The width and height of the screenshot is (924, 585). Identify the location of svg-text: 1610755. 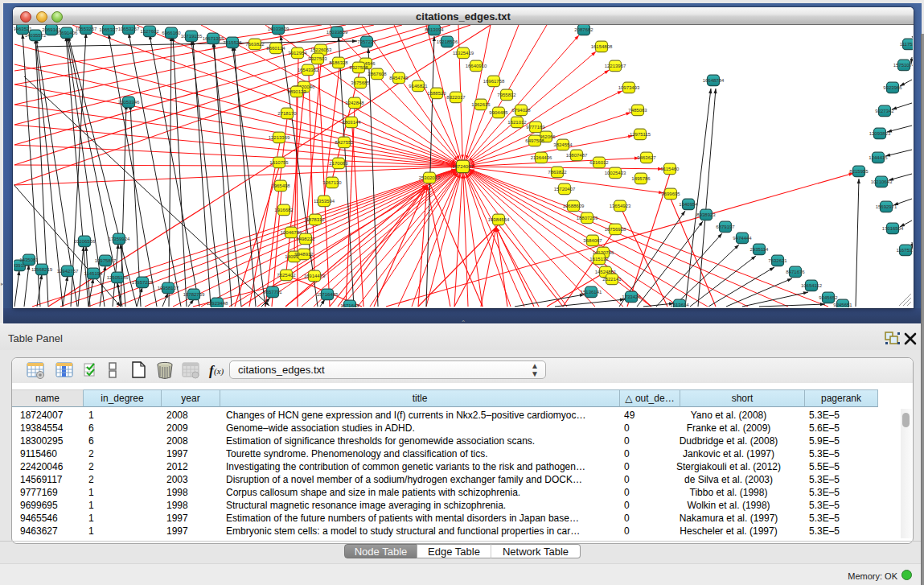
(279, 163).